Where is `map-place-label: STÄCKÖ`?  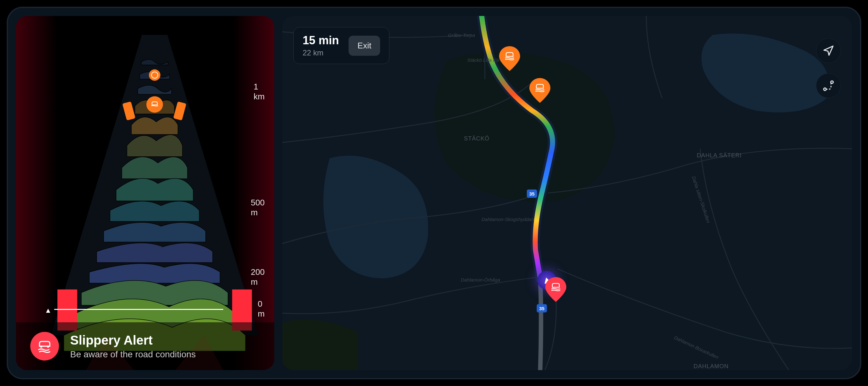 map-place-label: STÄCKÖ is located at coordinates (477, 139).